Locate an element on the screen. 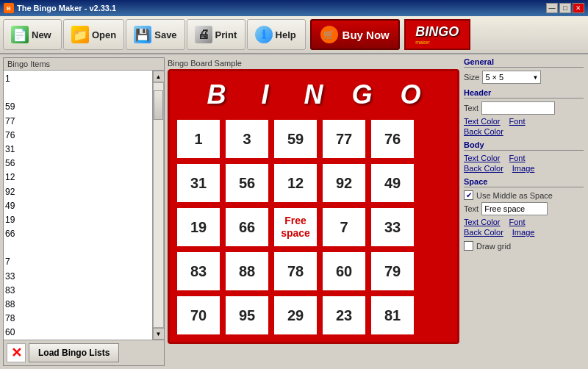 The image size is (588, 369). open-button: 📁 Open is located at coordinates (94, 35).